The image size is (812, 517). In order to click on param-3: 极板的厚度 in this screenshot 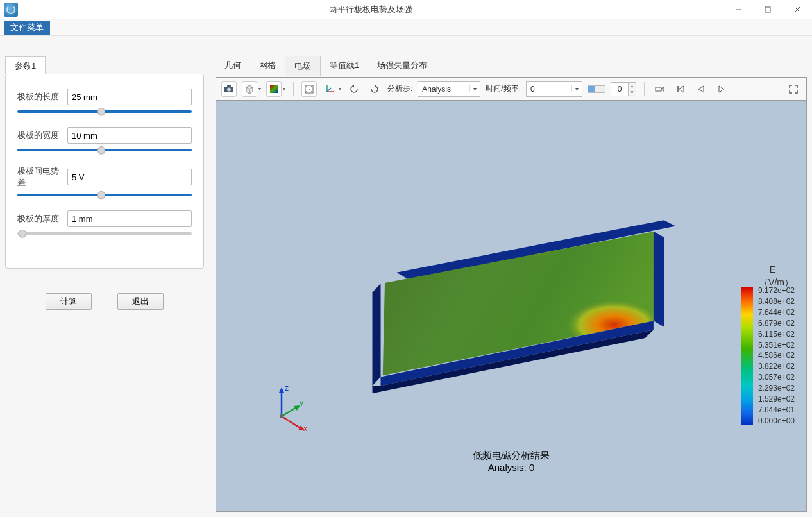, I will do `click(105, 223)`.